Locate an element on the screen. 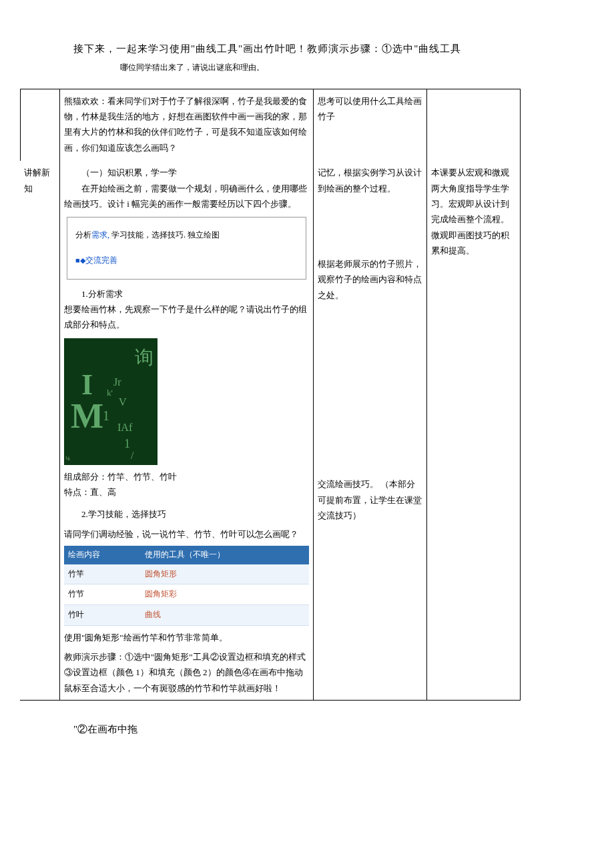  steps-marker-icon: ■◆ is located at coordinates (80, 260).